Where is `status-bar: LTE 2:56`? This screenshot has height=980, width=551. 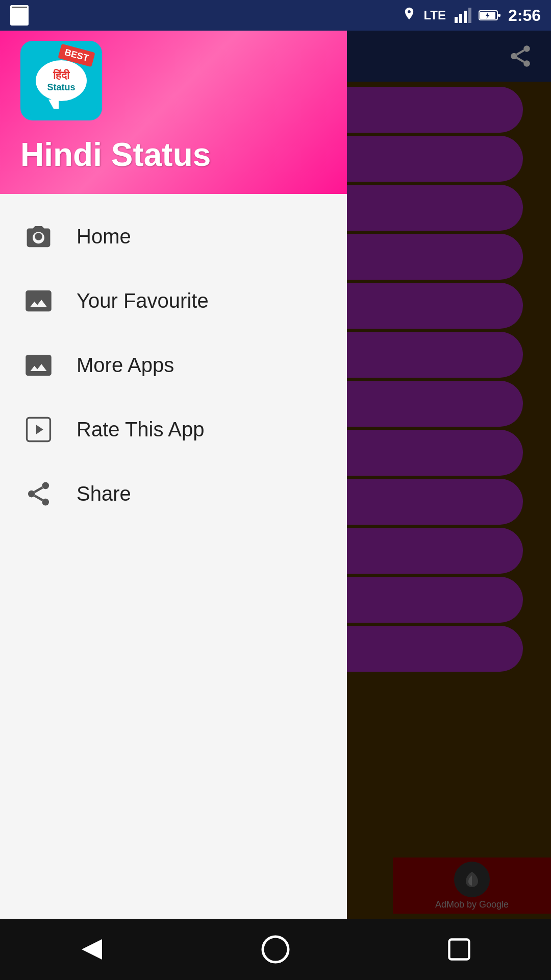
status-bar: LTE 2:56 is located at coordinates (276, 15).